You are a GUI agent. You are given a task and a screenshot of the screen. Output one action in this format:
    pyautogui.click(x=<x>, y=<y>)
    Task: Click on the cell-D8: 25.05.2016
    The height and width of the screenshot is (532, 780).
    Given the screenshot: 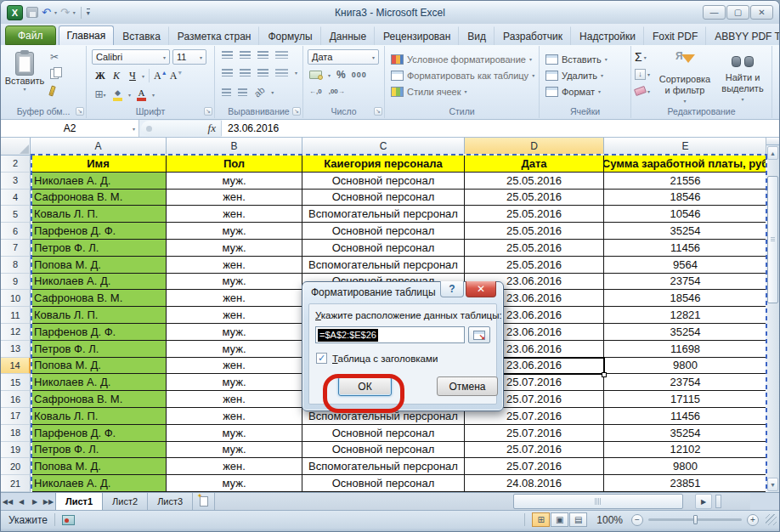 What is the action you would take?
    pyautogui.click(x=534, y=265)
    